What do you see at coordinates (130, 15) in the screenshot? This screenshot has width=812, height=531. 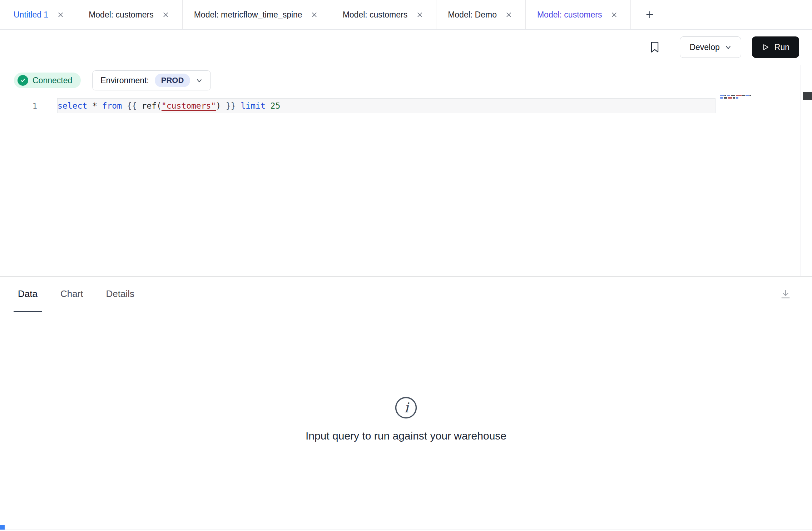 I see `tab-model-customers-1: Model: customers` at bounding box center [130, 15].